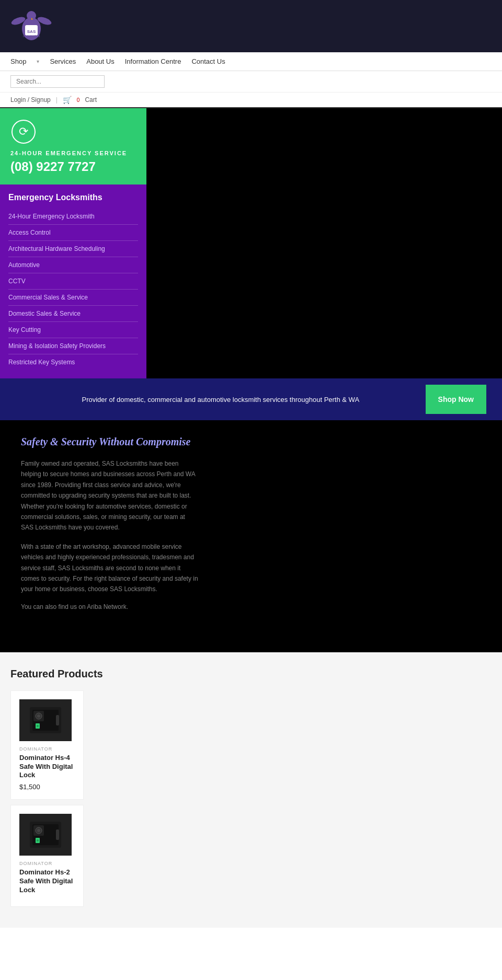 This screenshot has width=502, height=980. Describe the element at coordinates (73, 244) in the screenshot. I see `emergency-panel: ⟳ 24-HOUR EMERGENCY SERVICE (08) 9227 77…` at that location.